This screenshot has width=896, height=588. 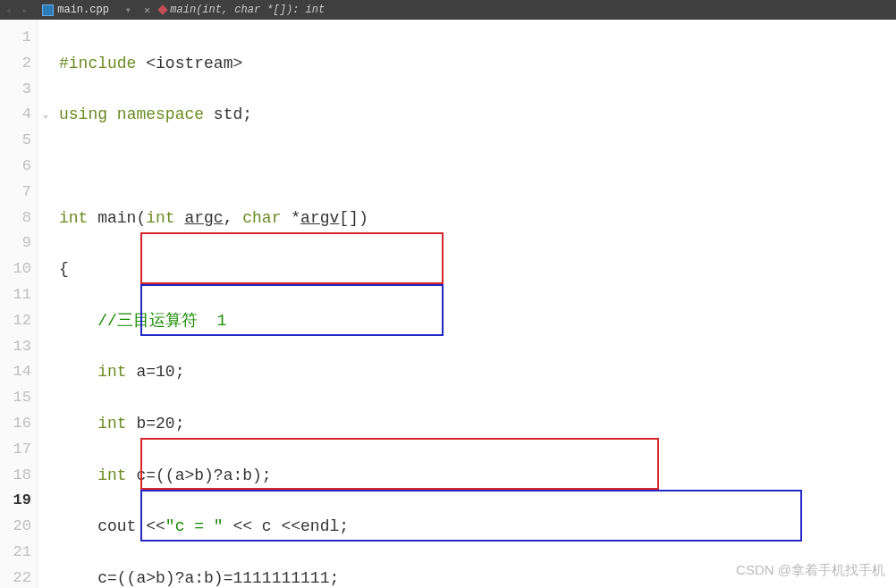 I want to click on line-number: 12, so click(x=18, y=322).